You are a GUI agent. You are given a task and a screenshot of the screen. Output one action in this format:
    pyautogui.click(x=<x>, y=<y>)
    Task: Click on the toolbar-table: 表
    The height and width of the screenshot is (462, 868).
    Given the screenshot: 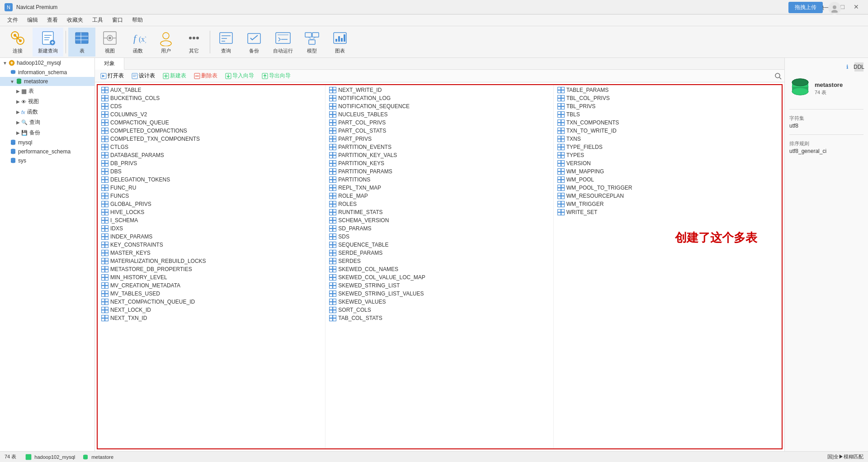 What is the action you would take?
    pyautogui.click(x=82, y=42)
    